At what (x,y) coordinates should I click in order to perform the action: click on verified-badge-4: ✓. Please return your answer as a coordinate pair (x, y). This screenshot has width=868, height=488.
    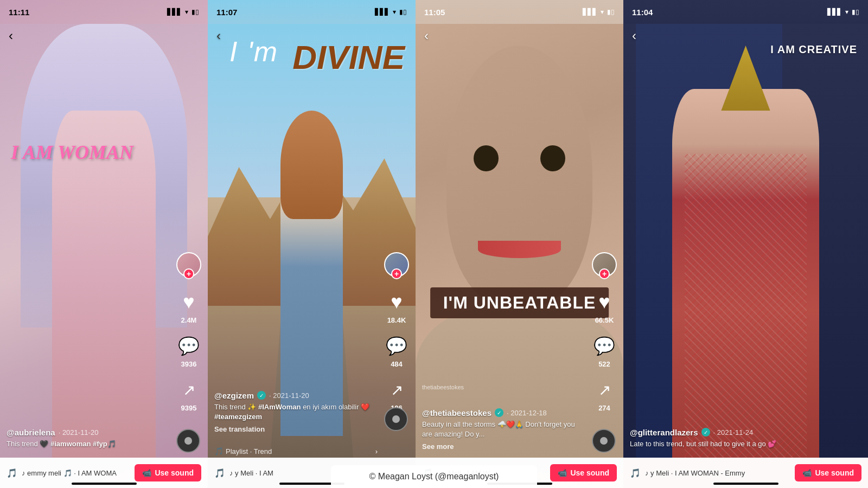
    Looking at the image, I should click on (706, 432).